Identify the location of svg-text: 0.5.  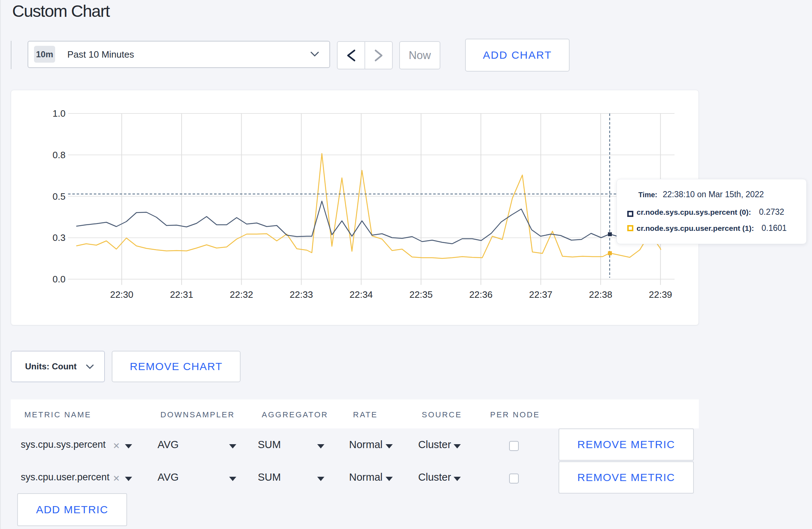
(59, 196).